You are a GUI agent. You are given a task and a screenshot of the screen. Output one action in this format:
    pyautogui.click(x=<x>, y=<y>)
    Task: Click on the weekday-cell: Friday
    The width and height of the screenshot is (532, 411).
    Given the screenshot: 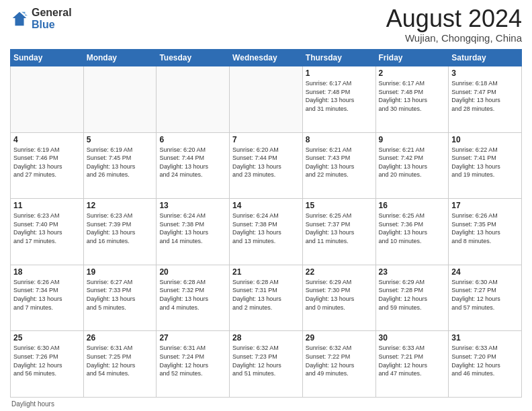 What is the action you would take?
    pyautogui.click(x=412, y=58)
    